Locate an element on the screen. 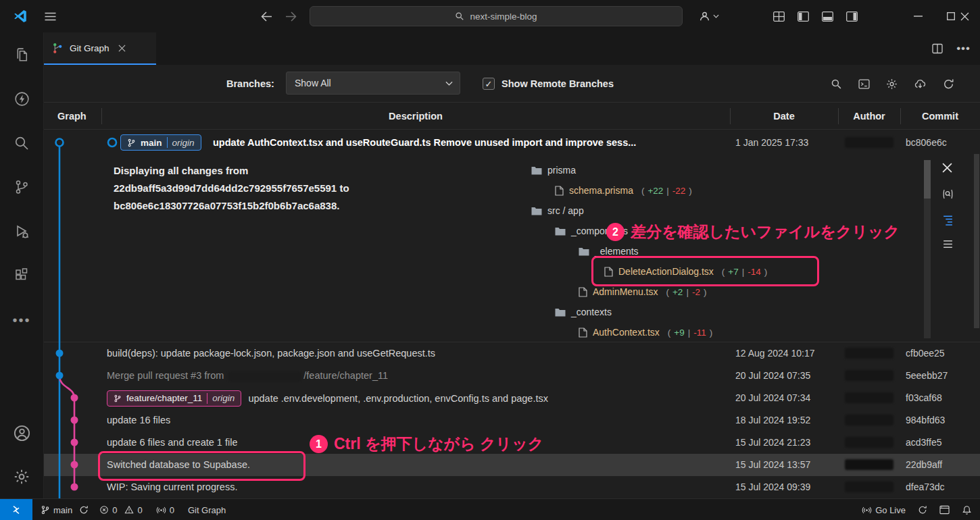 The image size is (980, 520). folder-name: _contexts is located at coordinates (591, 312).